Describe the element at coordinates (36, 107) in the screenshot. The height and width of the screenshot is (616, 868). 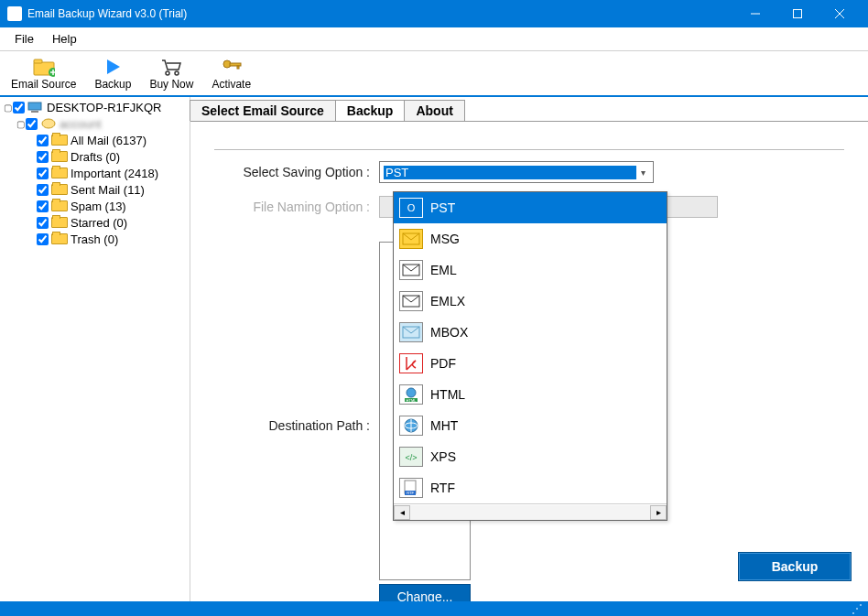
I see `computer-icon` at that location.